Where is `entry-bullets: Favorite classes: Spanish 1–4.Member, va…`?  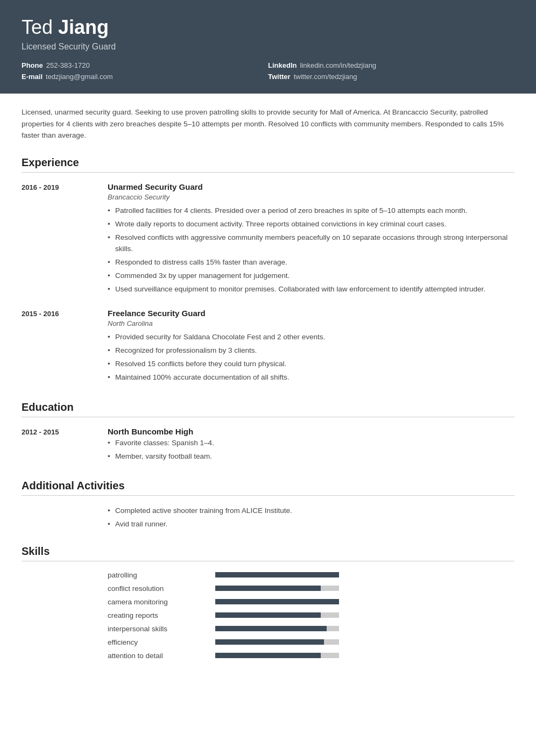 entry-bullets: Favorite classes: Spanish 1–4.Member, va… is located at coordinates (311, 450).